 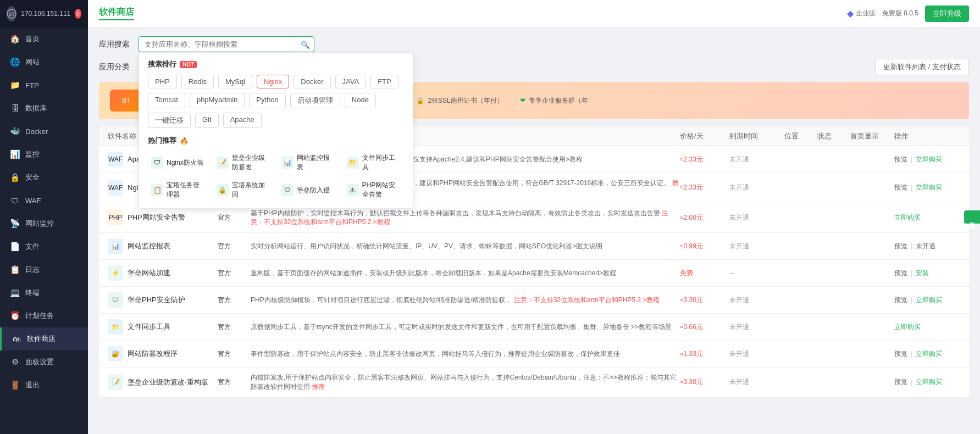 I want to click on topbar-right: ◆ 企业版 免费版 8.0.5 立即升级, so click(x=908, y=14).